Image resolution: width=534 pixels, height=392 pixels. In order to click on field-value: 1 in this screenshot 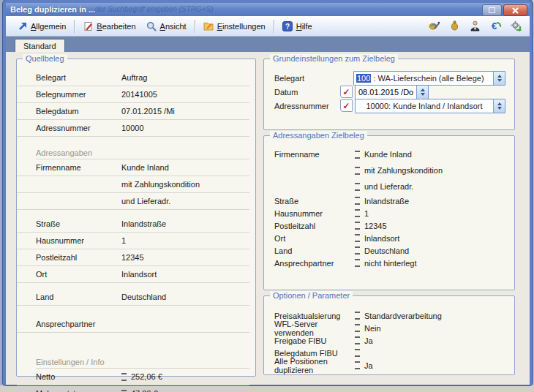, I will do `click(124, 241)`.